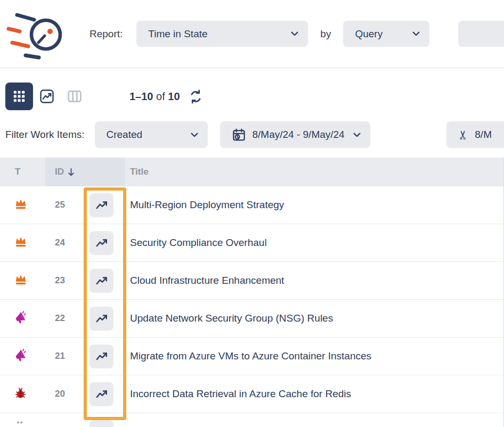 This screenshot has width=504, height=427. Describe the element at coordinates (85, 243) in the screenshot. I see `id-cell: 24` at that location.